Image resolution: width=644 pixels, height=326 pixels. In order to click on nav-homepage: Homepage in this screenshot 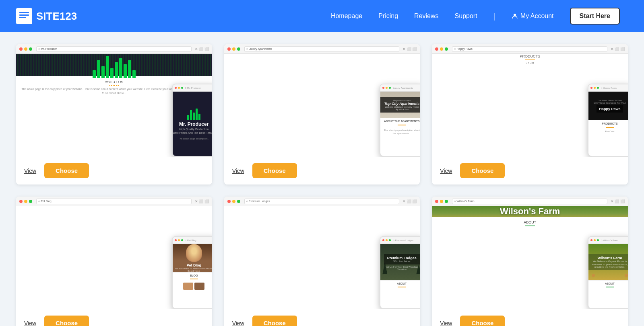, I will do `click(347, 16)`.